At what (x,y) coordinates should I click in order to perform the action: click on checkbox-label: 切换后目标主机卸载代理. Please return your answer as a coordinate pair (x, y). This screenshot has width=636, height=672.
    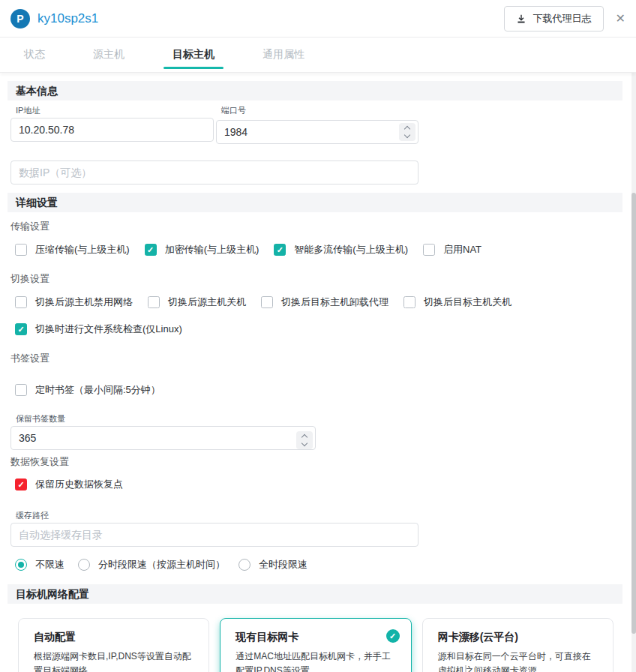
    Looking at the image, I should click on (334, 302).